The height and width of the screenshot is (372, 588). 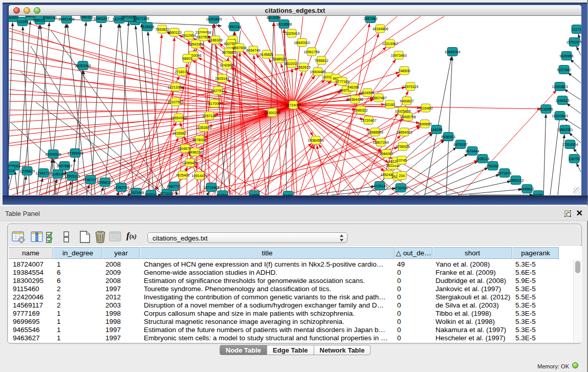 What do you see at coordinates (311, 52) in the screenshot?
I see `svg-text: 10961758` at bounding box center [311, 52].